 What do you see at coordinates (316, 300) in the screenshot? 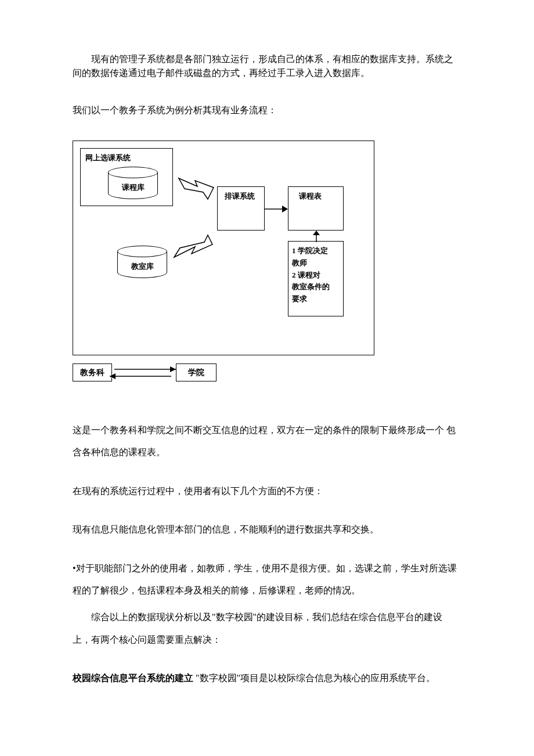
I see `factor-line: 要求` at bounding box center [316, 300].